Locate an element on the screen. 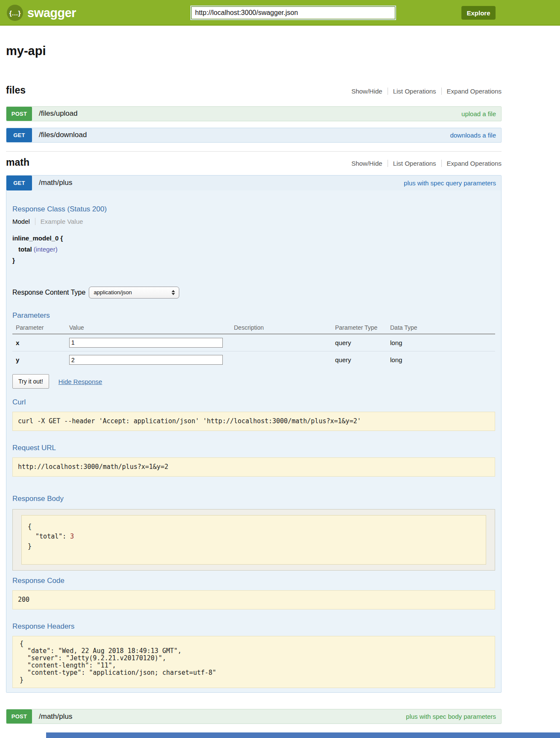  hide-response-link: Hide Response is located at coordinates (80, 382).